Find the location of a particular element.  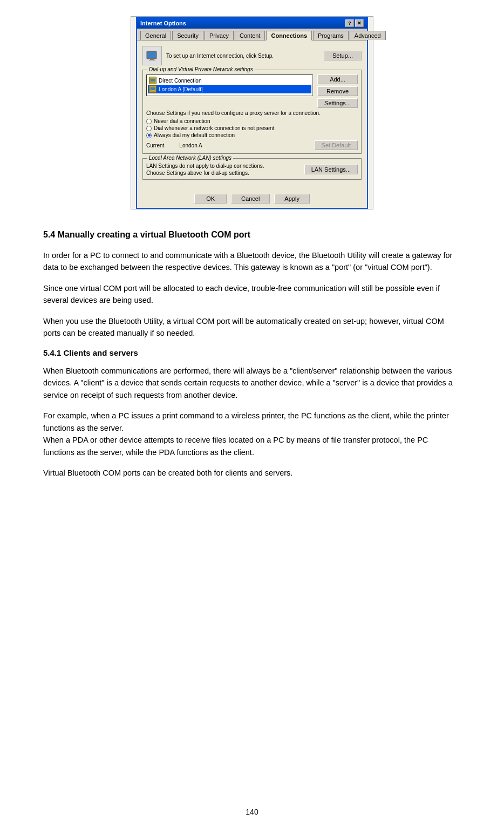

section-5-4-1-heading: 5.4.1 Clients and servers is located at coordinates (252, 353).